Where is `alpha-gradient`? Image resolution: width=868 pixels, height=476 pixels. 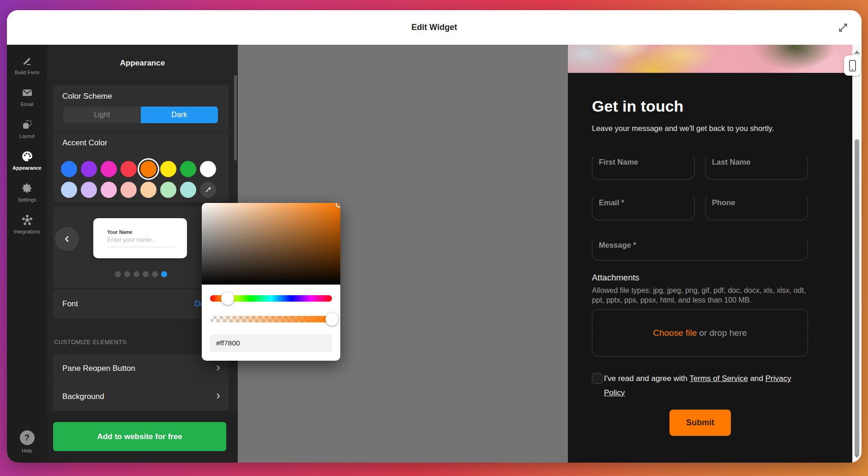 alpha-gradient is located at coordinates (271, 319).